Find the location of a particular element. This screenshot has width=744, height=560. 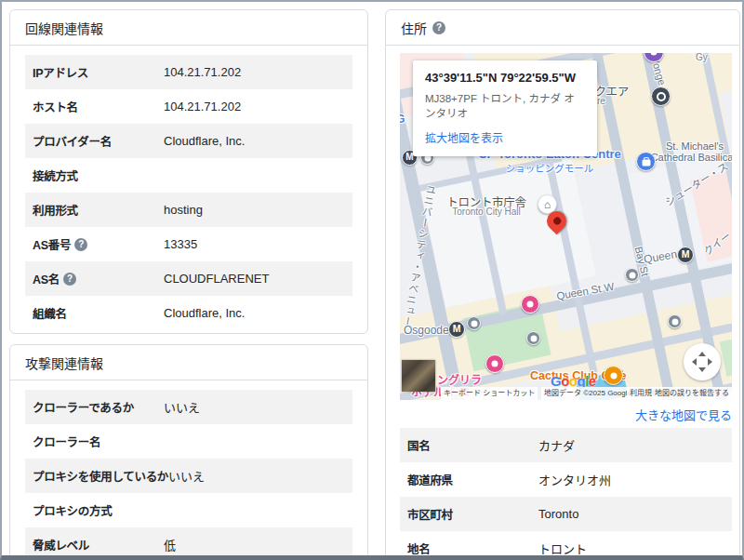

pan-right-icon is located at coordinates (712, 362).